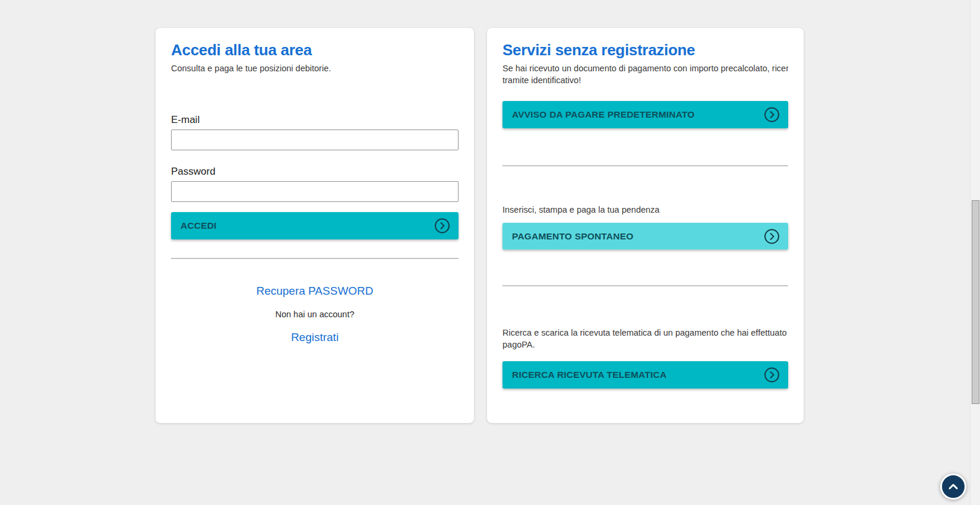  What do you see at coordinates (315, 314) in the screenshot?
I see `no-account-text: Non hai un account?` at bounding box center [315, 314].